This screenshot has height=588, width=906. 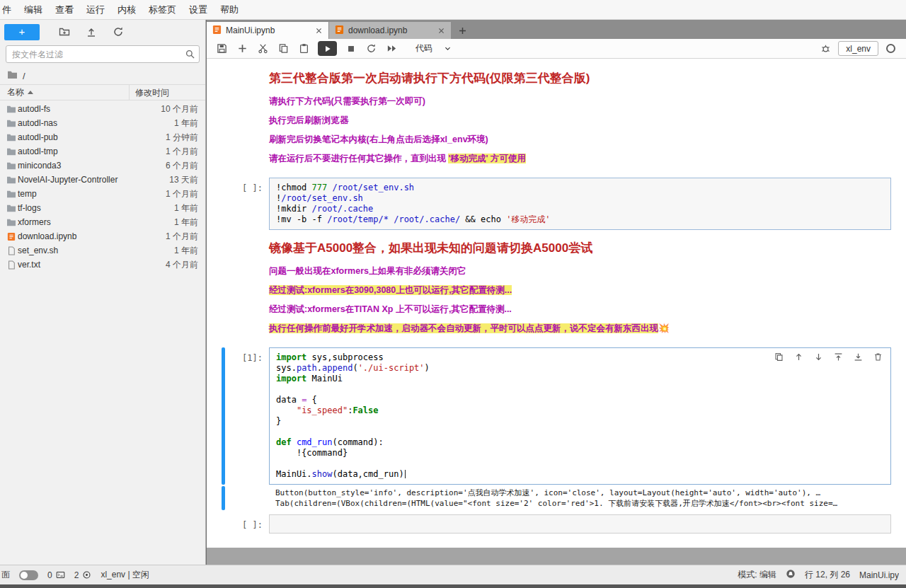 What do you see at coordinates (103, 151) in the screenshot?
I see `file-row: autodl-tmp1 个月前` at bounding box center [103, 151].